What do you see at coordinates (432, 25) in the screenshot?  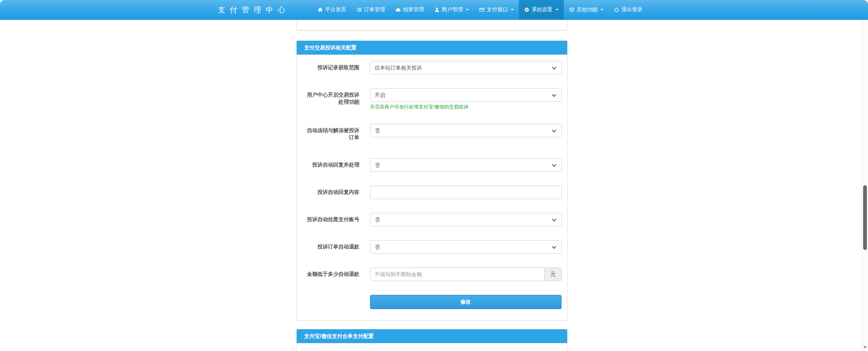 I see `previous-panel-cutoff` at bounding box center [432, 25].